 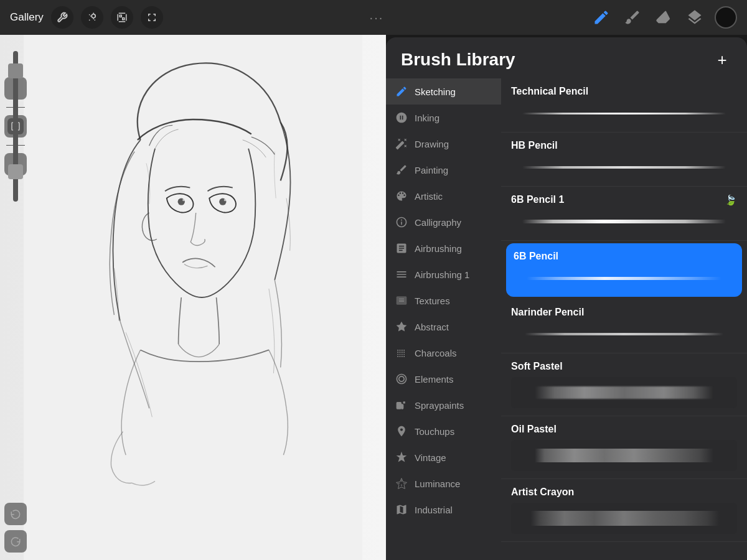 What do you see at coordinates (624, 366) in the screenshot?
I see `brush-name-soft-pastel: Soft Pastel` at bounding box center [624, 366].